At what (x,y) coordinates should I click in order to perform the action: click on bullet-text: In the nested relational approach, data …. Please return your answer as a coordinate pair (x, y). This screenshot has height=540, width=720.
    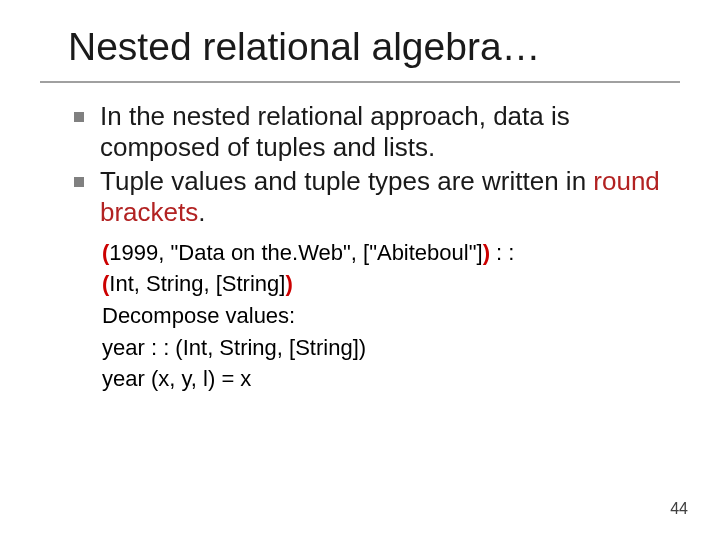
    Looking at the image, I should click on (335, 132).